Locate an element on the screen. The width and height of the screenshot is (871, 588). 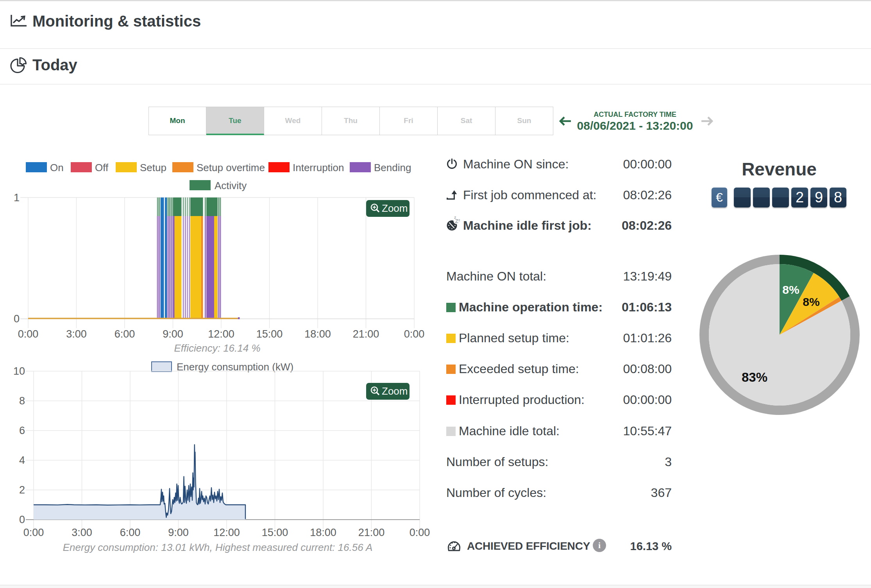
svg-text: 83% is located at coordinates (755, 377).